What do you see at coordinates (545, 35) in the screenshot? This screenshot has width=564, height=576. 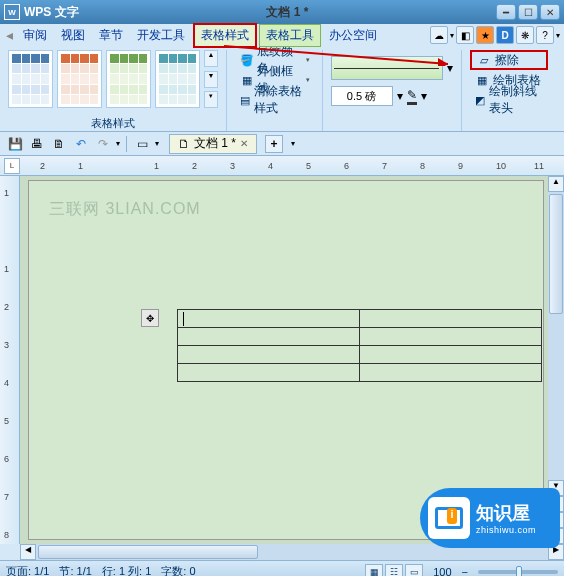 I see `help-icon: ?` at bounding box center [545, 35].